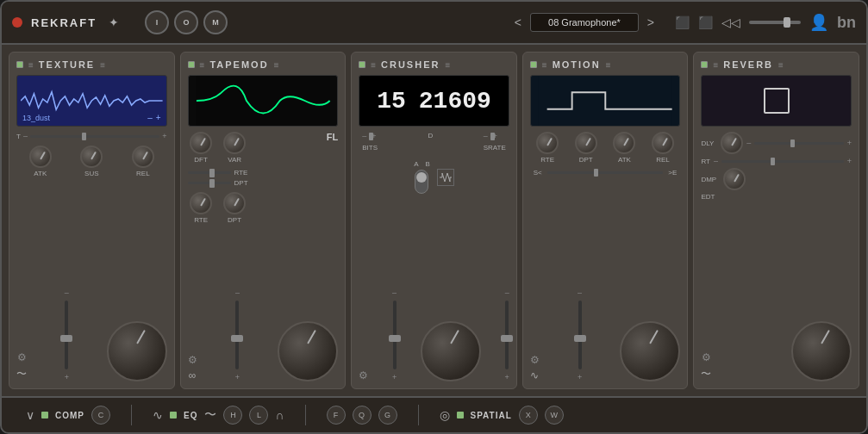 This screenshot has height=434, width=868. Describe the element at coordinates (776, 143) in the screenshot. I see `reverb-dly-row: DLY – +` at that location.